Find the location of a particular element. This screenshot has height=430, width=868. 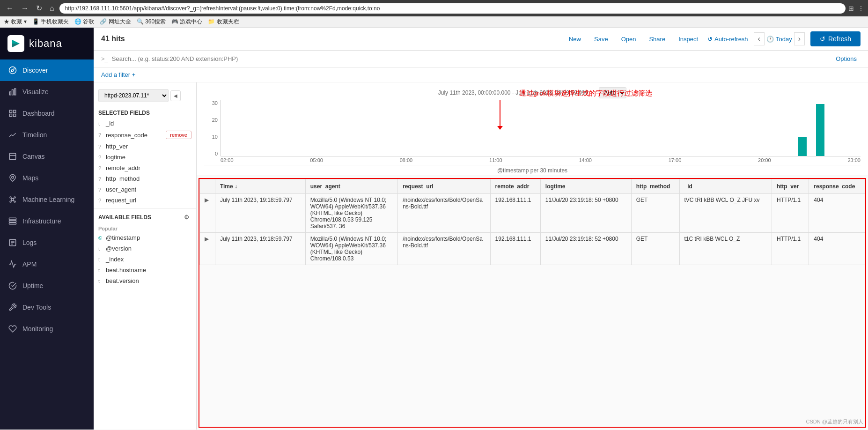

search-input is located at coordinates (472, 59).